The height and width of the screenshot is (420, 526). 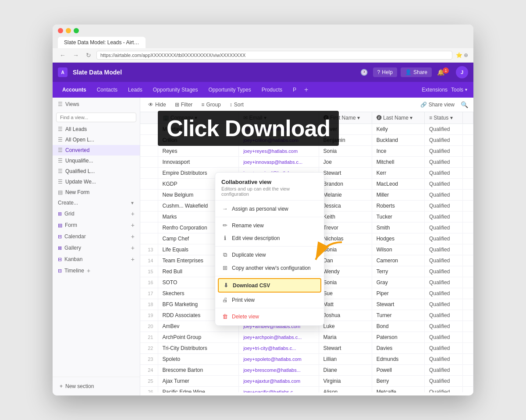 What do you see at coordinates (96, 214) in the screenshot?
I see `sidebar-create-grid: ⊞ Grid +` at bounding box center [96, 214].